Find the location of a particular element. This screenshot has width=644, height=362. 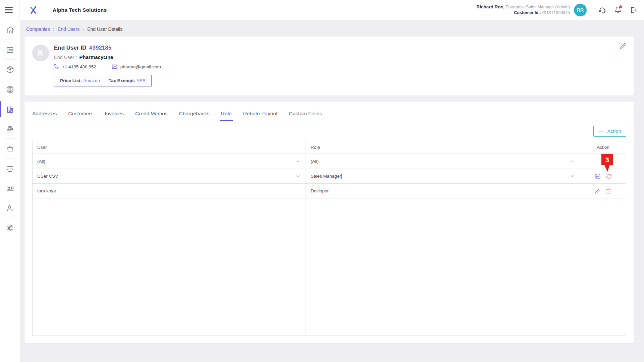

email-address: pharma@gmail.com is located at coordinates (141, 67).